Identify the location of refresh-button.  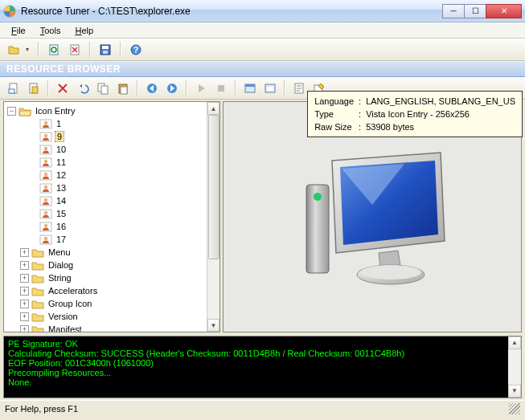
(54, 50).